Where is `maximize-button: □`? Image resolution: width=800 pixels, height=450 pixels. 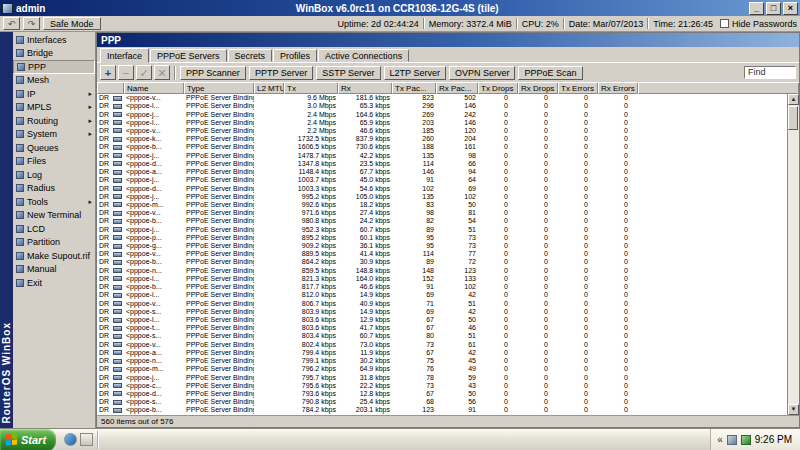
maximize-button: □ is located at coordinates (774, 8).